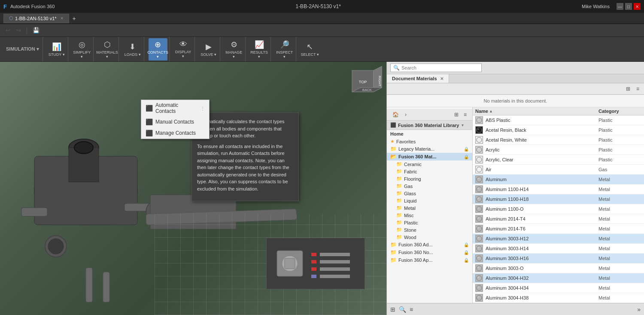 Image resolution: width=644 pixels, height=315 pixels. Describe the element at coordinates (558, 140) in the screenshot. I see `material-row: Acetal Resin, WhitePlastic` at that location.